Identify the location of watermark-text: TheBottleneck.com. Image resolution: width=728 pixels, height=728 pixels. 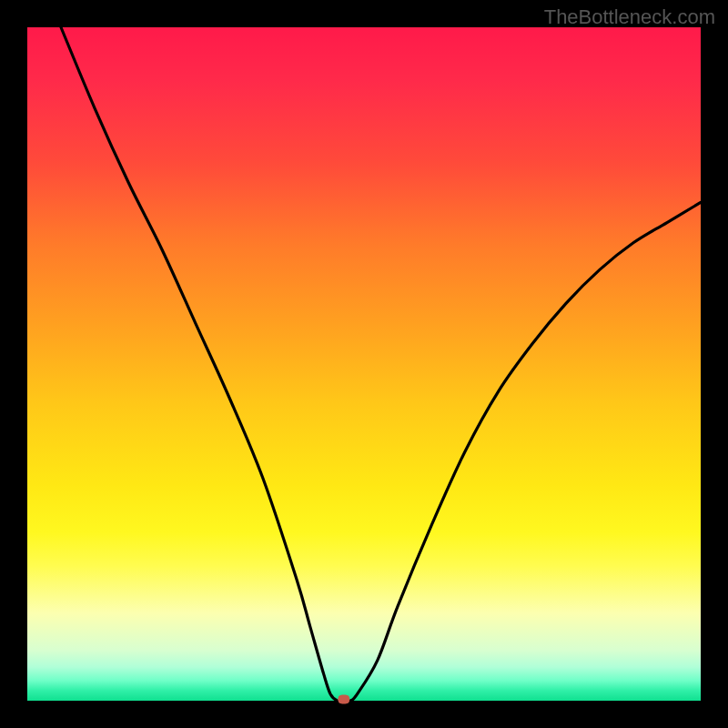
(630, 17).